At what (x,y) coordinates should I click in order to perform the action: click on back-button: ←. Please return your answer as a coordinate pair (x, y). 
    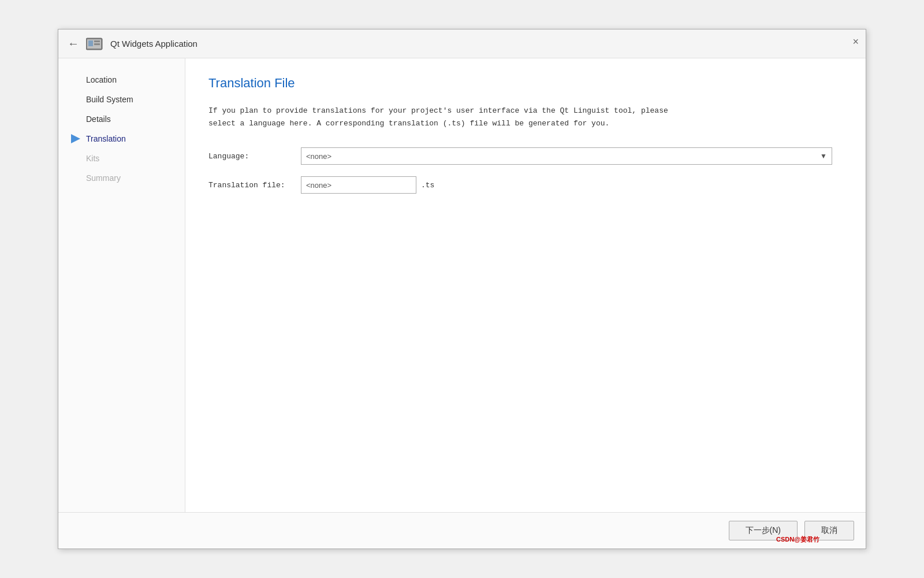
    Looking at the image, I should click on (73, 44).